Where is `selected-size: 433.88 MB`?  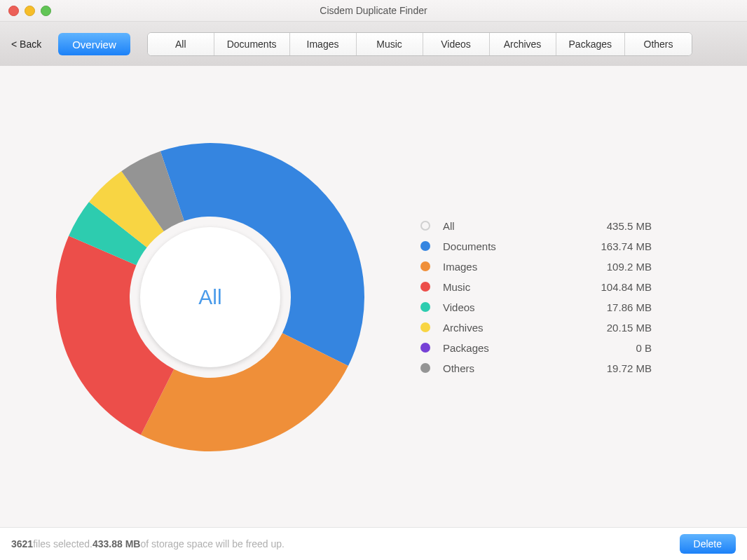 selected-size: 433.88 MB is located at coordinates (116, 544).